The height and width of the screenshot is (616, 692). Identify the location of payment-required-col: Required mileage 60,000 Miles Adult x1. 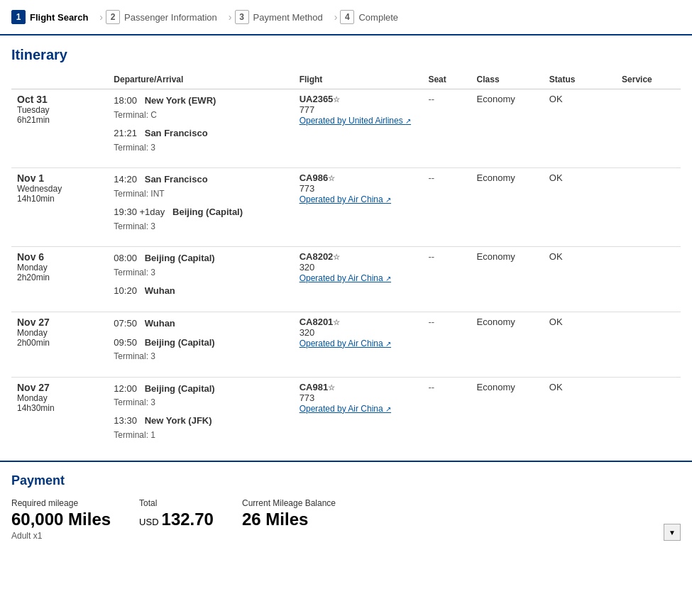
(61, 519).